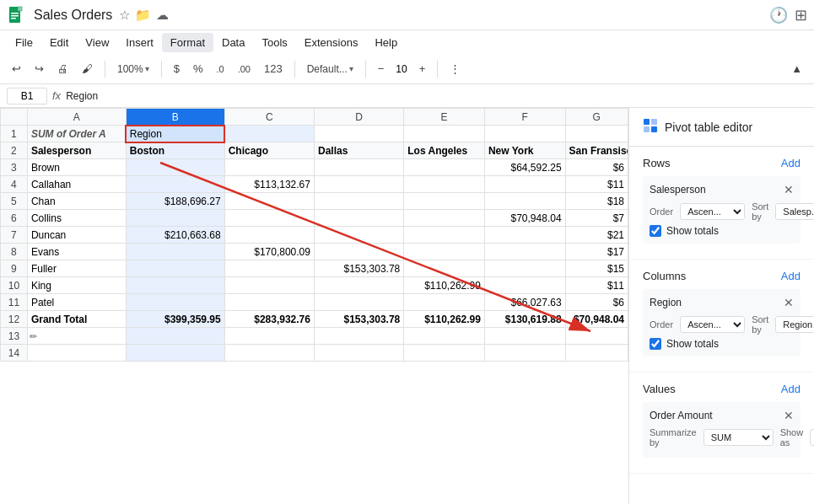  What do you see at coordinates (221, 69) in the screenshot?
I see `decimal-dec-button: .0` at bounding box center [221, 69].